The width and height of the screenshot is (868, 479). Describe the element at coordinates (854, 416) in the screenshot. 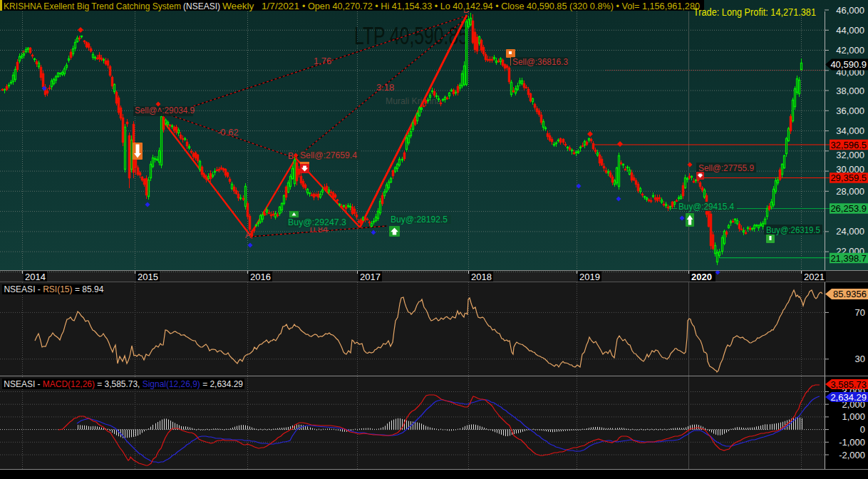

I see `svg-text: 1,000` at that location.